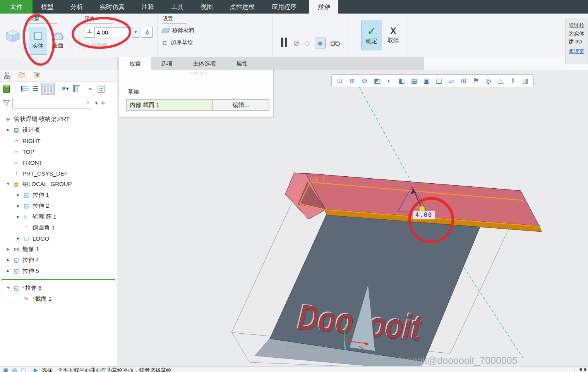  I want to click on pause-icon: ‖, so click(513, 81).